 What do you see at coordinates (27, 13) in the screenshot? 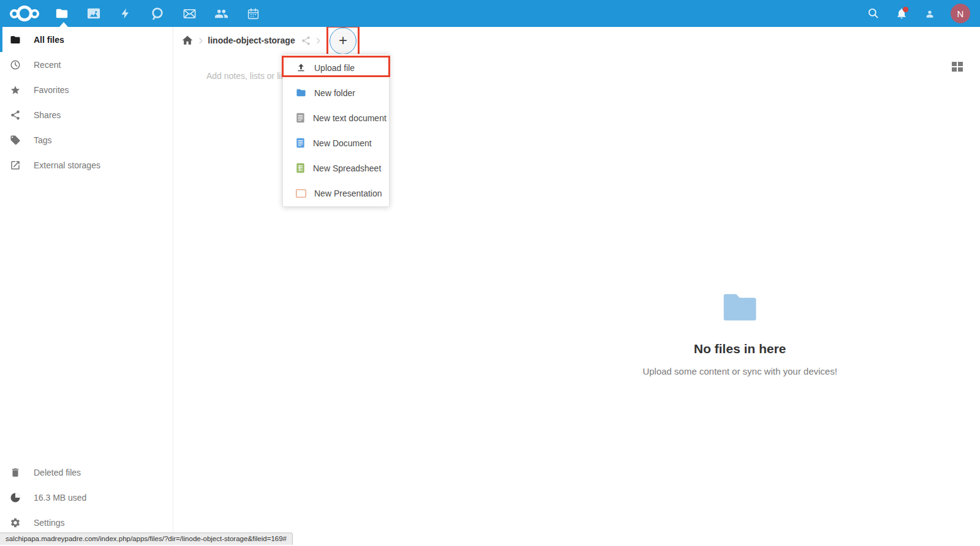
I see `nextcloud-logo-icon` at bounding box center [27, 13].